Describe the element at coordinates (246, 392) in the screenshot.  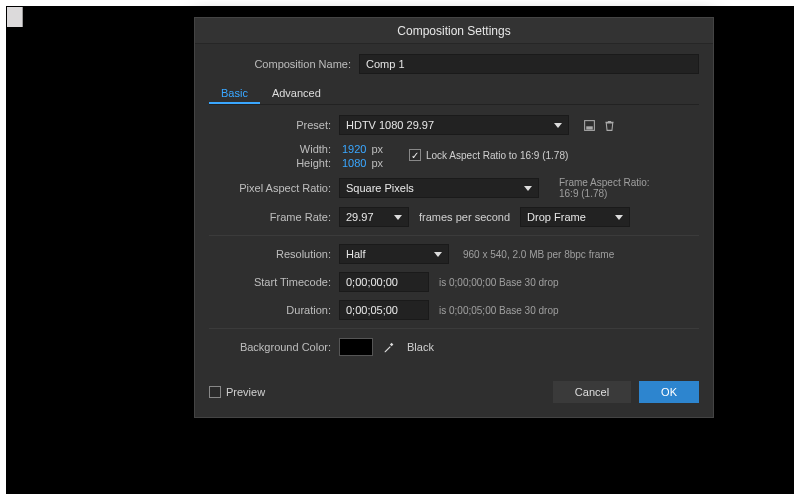
I see `preview-label: Preview` at that location.